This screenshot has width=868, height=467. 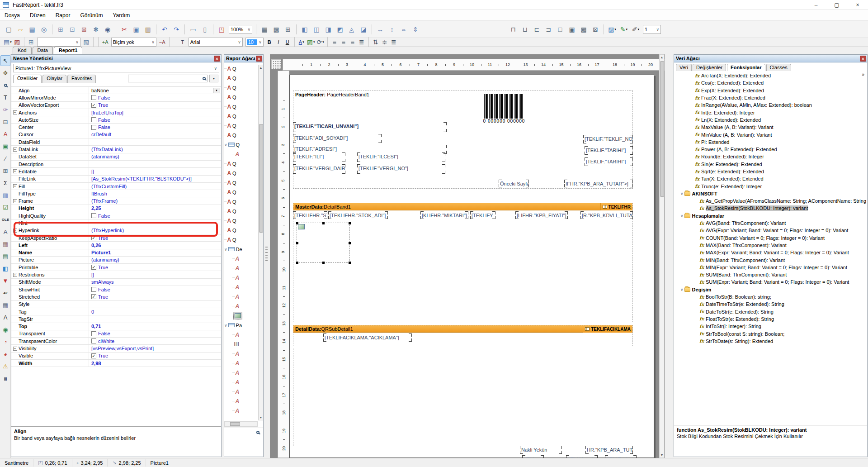 I want to click on selected-object-combo: Picture1: TfrxPictureView ∨, so click(x=116, y=68).